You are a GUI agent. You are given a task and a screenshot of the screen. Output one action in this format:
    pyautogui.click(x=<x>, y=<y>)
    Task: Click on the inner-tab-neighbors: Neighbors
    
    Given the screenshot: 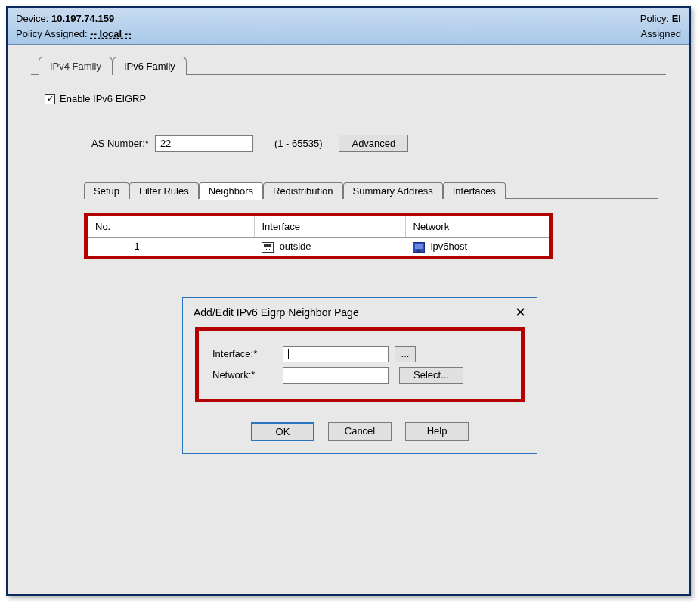 What is the action you would take?
    pyautogui.click(x=231, y=191)
    